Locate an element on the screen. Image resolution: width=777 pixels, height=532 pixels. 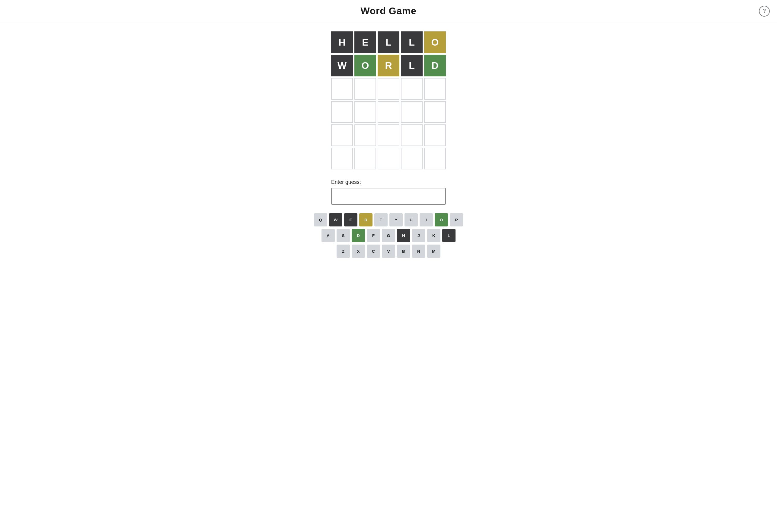
key-s: S is located at coordinates (343, 235).